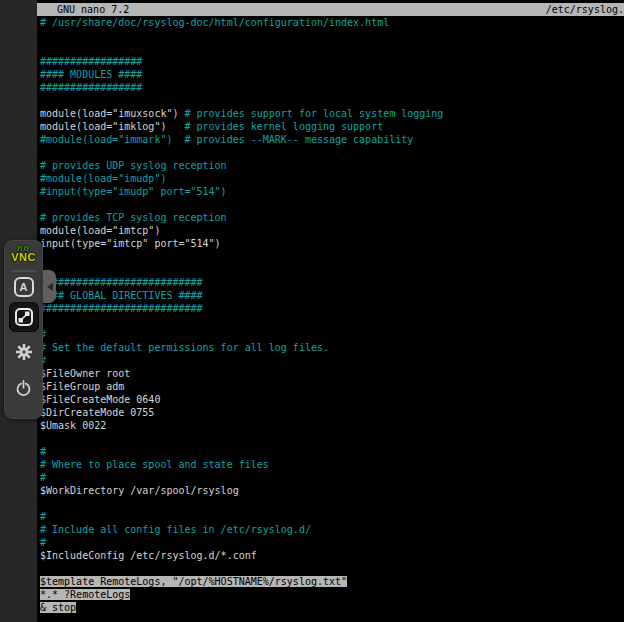 This screenshot has width=624, height=622. Describe the element at coordinates (332, 296) in the screenshot. I see `terminal-line: #### GLOBAL DIRECTIVES ####` at that location.